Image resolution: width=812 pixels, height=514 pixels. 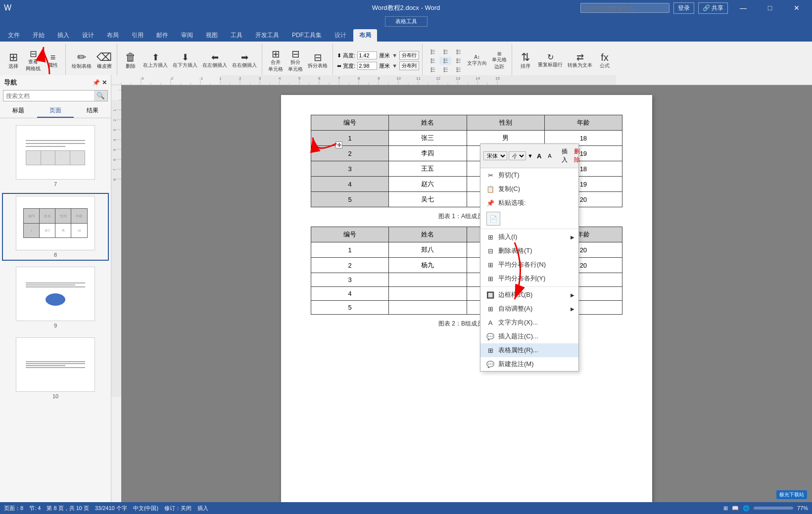 What do you see at coordinates (33, 61) in the screenshot?
I see `gridlines-button: ⊟ 查看 网格线` at bounding box center [33, 61].